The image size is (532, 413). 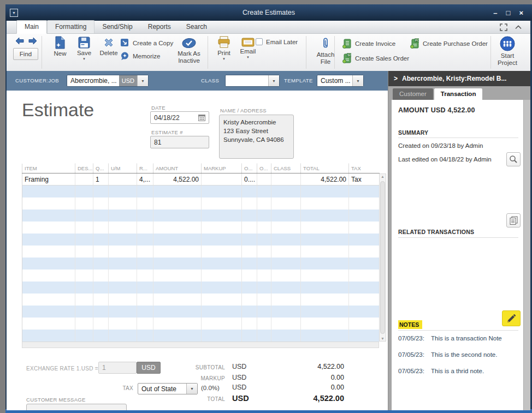 I want to click on panel-chevron-icon: >, so click(x=395, y=79).